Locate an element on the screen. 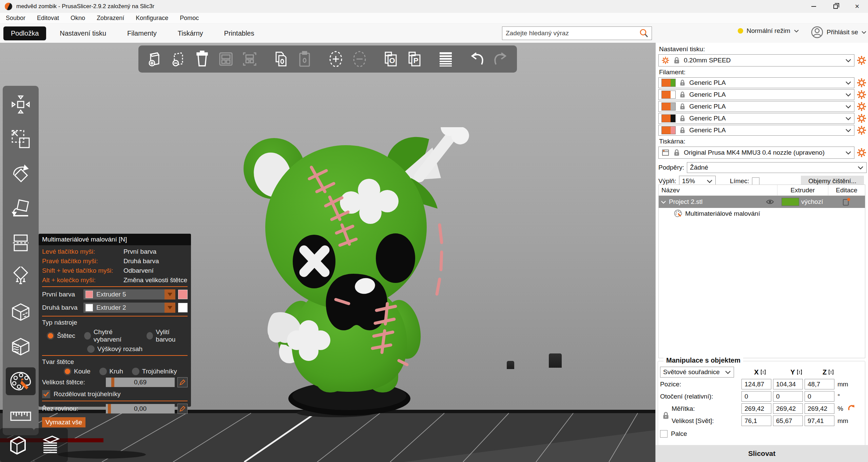 The image size is (868, 462). size-x-field is located at coordinates (756, 421).